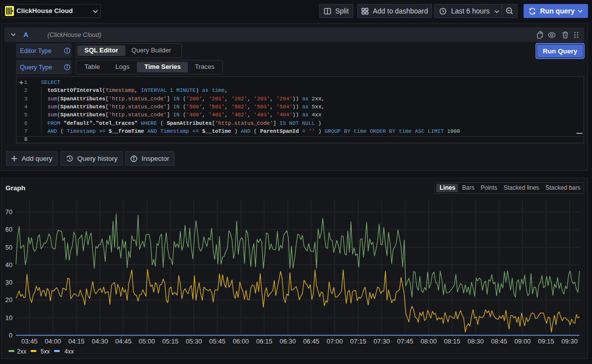 The height and width of the screenshot is (364, 592). Describe the element at coordinates (53, 342) in the screenshot. I see `svg-text: 04:00` at that location.